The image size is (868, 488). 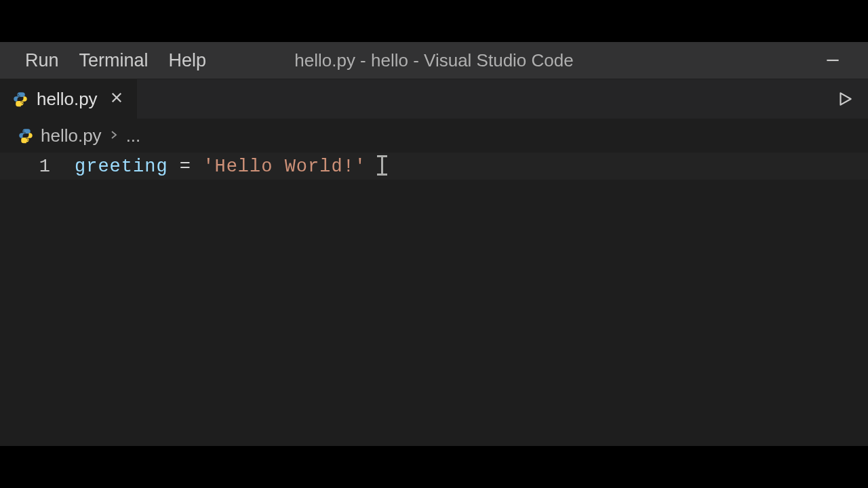 I want to click on editor-line-1: 1 greeting = 'Hello World!', so click(x=434, y=166).